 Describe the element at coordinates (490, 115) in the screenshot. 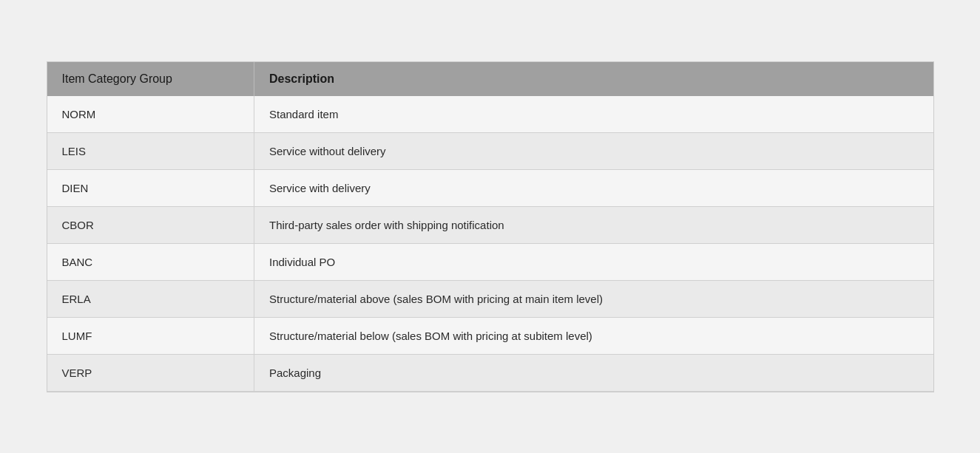

I see `table-row: NORMStandard item` at that location.